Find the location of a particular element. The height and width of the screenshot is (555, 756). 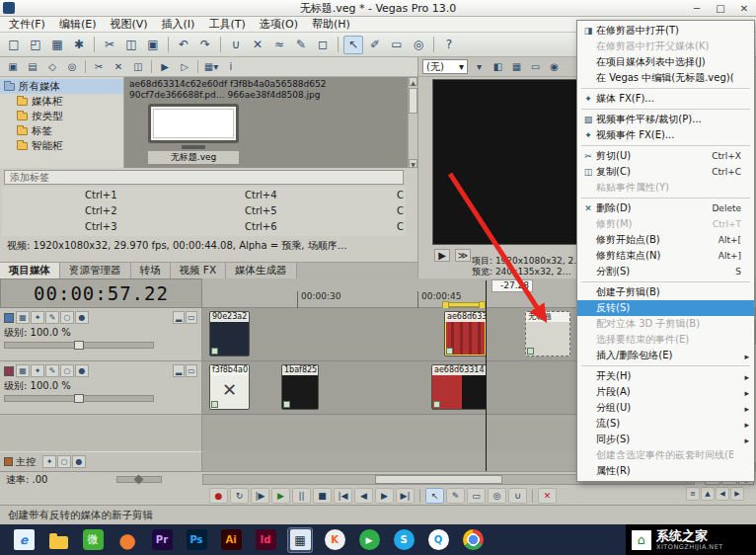

tree-item: 标签 is located at coordinates (61, 130).